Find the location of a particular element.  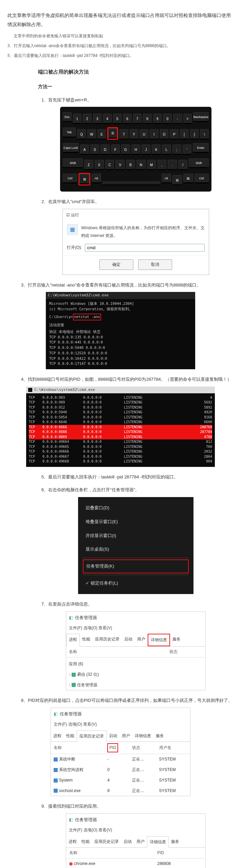

netstat-command: netstat -ano is located at coordinates (87, 317).